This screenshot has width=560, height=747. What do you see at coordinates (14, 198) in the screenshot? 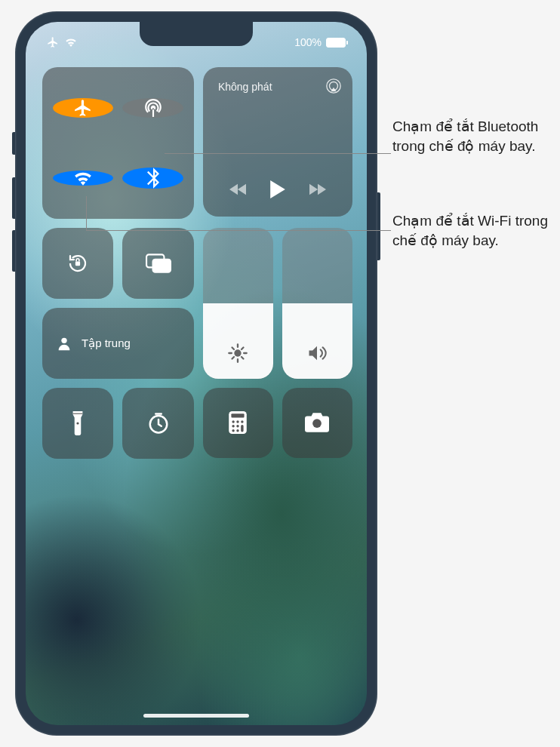
I see `volume-up-button` at bounding box center [14, 198].